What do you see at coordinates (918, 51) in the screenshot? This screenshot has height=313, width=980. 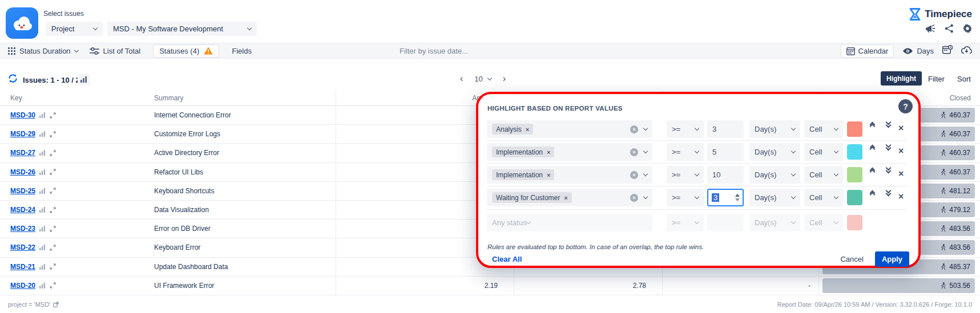 I see `days-toggle: Days` at bounding box center [918, 51].